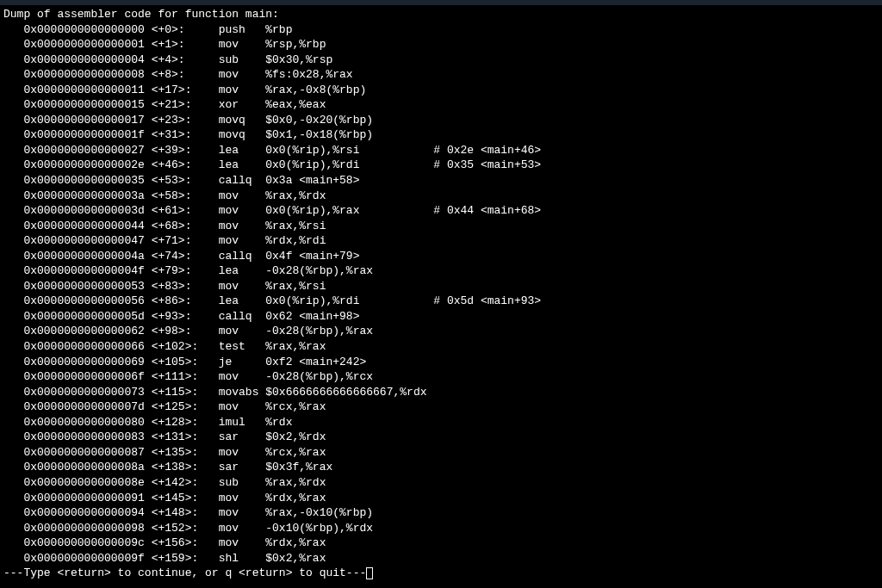 Image resolution: width=882 pixels, height=588 pixels. What do you see at coordinates (441, 423) in the screenshot?
I see `asm-line: 0x0000000000000080 <+128>: imul %rdx` at bounding box center [441, 423].